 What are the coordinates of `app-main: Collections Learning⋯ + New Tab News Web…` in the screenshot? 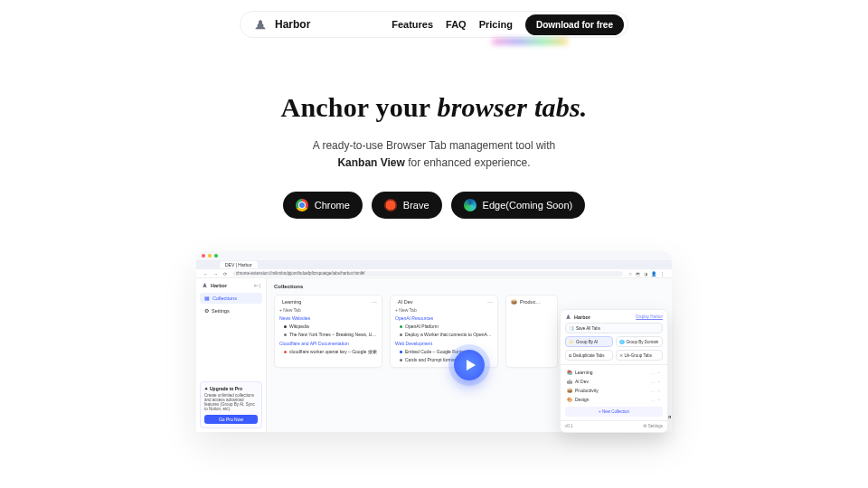 It's located at (469, 355).